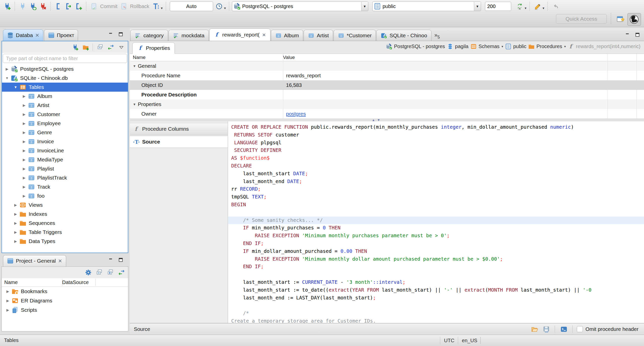 The width and height of the screenshot is (644, 346). Describe the element at coordinates (469, 340) in the screenshot. I see `status-locale: en_US` at that location.